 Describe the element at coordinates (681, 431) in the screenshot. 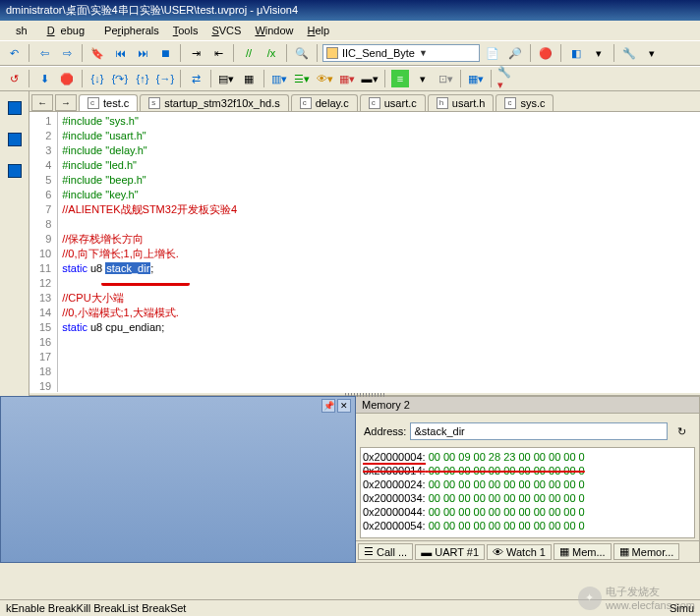

I see `memory-refresh-icon: ↻` at that location.